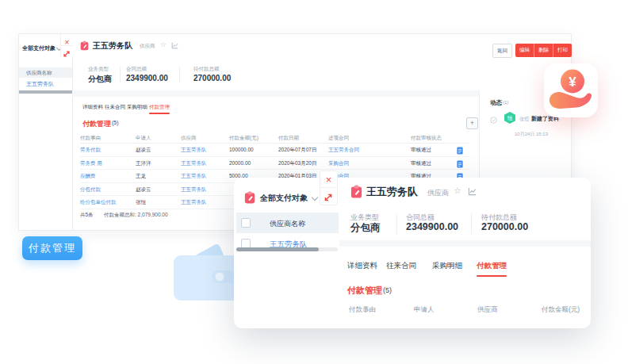 Image resolution: width=628 pixels, height=364 pixels. I want to click on stat-value: 270000.00, so click(213, 78).